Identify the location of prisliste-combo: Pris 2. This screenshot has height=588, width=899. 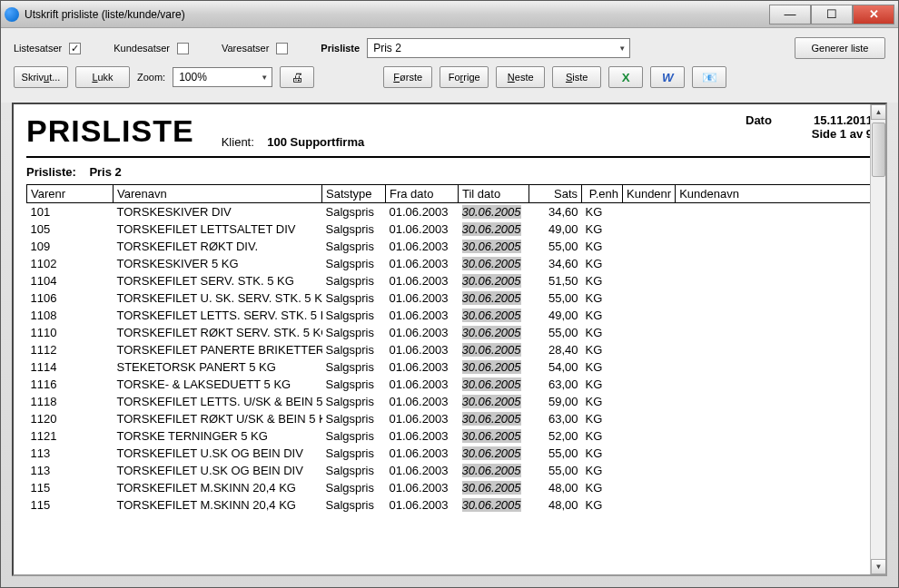
(499, 48).